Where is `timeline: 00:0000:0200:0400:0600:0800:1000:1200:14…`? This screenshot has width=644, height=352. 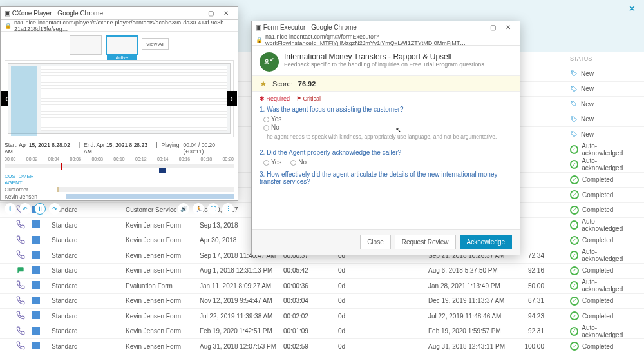 timeline: 00:0000:0200:0400:0600:0800:1000:1200:14… is located at coordinates (119, 164).